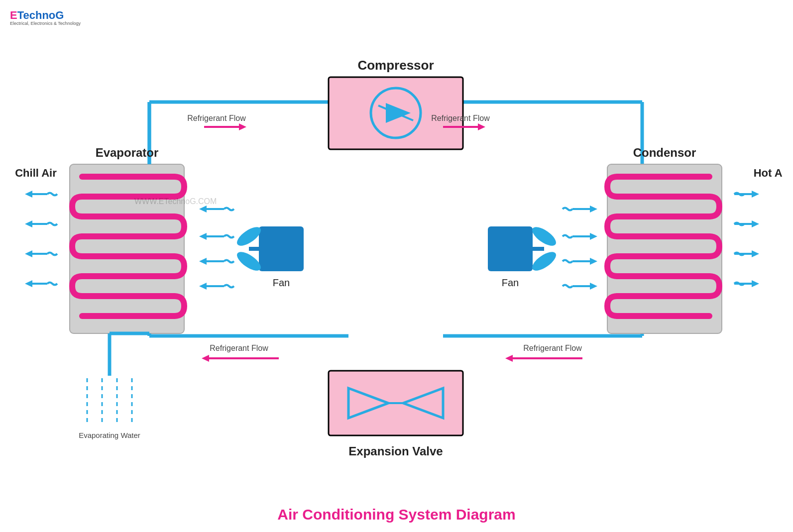 The width and height of the screenshot is (793, 532). What do you see at coordinates (395, 451) in the screenshot?
I see `svg-text: Expansion Valve` at bounding box center [395, 451].